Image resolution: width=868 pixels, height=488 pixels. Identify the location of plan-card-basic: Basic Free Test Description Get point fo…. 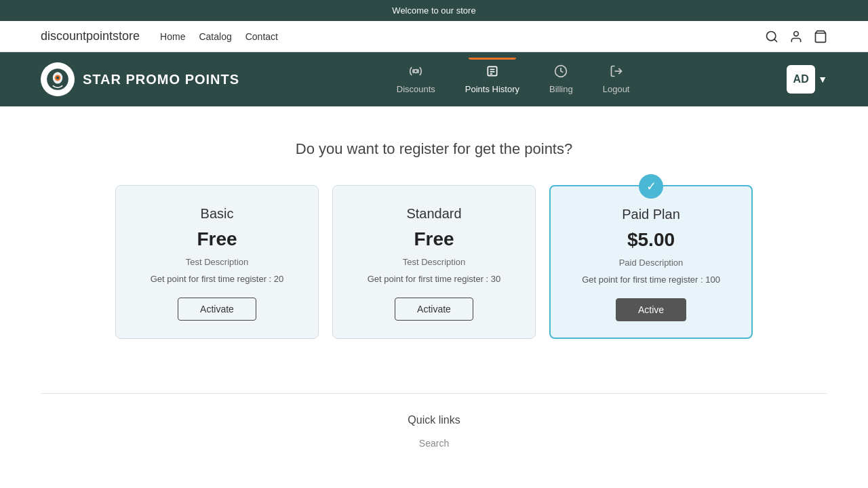
(217, 262).